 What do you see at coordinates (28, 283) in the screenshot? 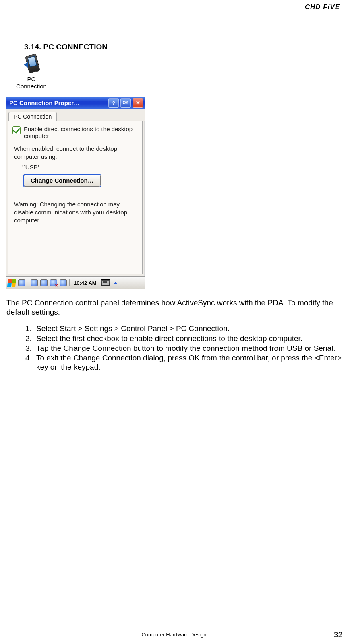
I see `tray-separator` at bounding box center [28, 283].